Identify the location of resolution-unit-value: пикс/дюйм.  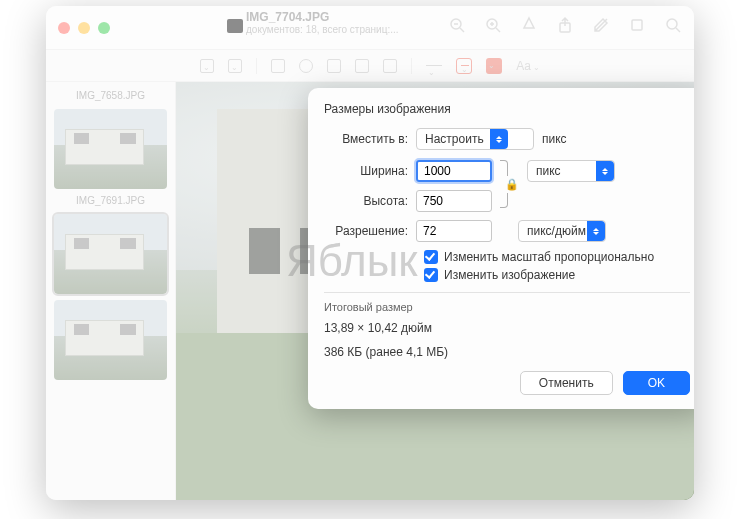
(556, 231).